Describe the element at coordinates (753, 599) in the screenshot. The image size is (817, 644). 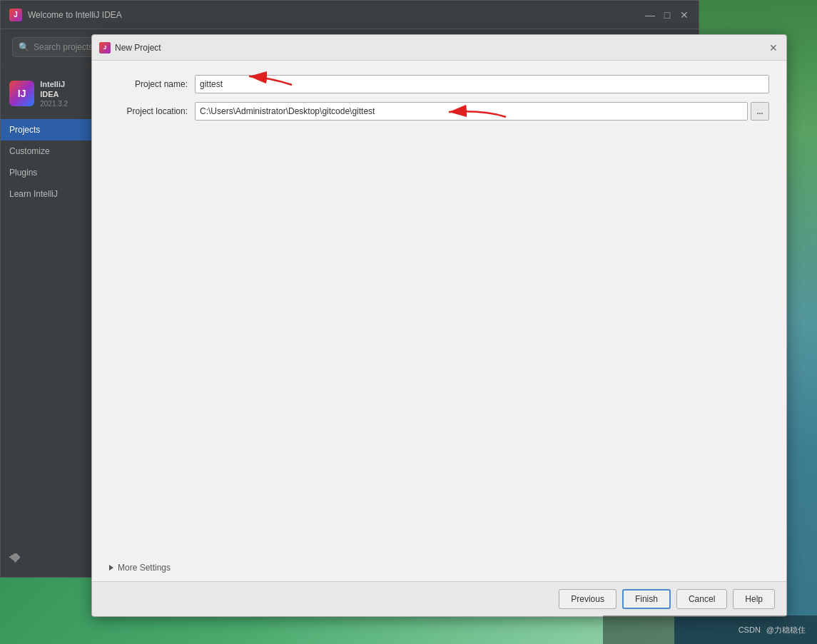
I see `help-button: Help` at that location.